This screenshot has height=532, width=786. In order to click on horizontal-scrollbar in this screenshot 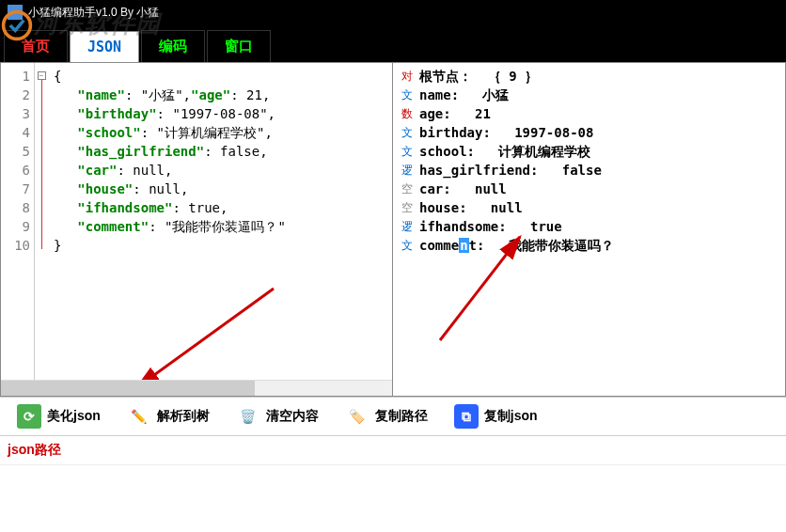, I will do `click(196, 387)`.